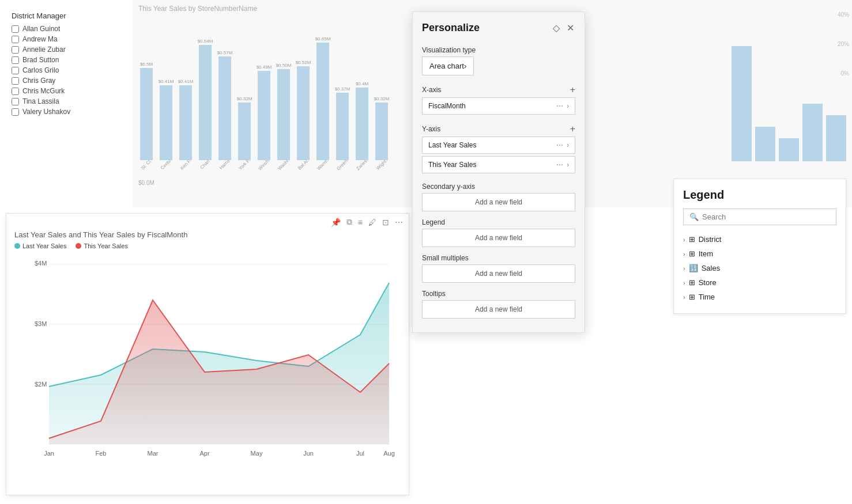  I want to click on legend-item: › ⊞ Time, so click(760, 297).